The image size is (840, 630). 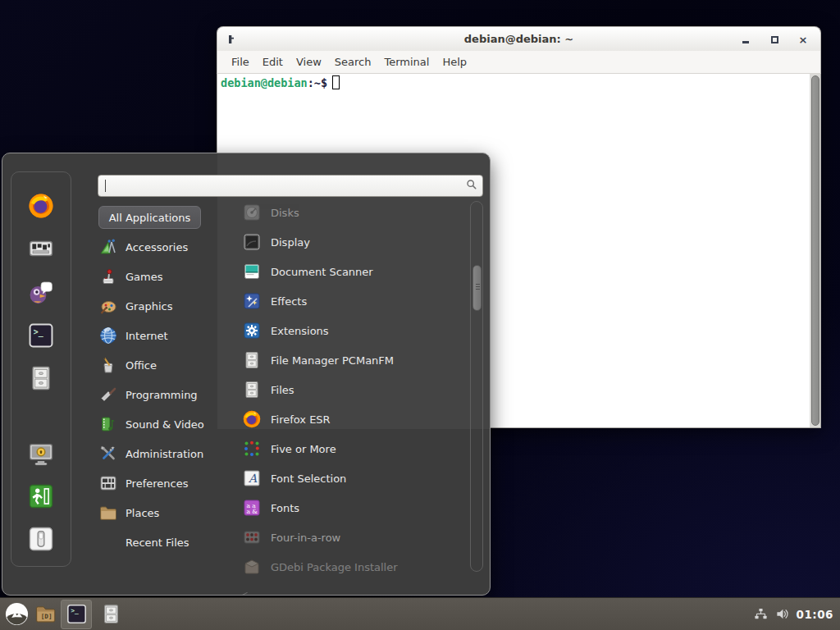 I want to click on terminal-menu-search: Search, so click(x=353, y=62).